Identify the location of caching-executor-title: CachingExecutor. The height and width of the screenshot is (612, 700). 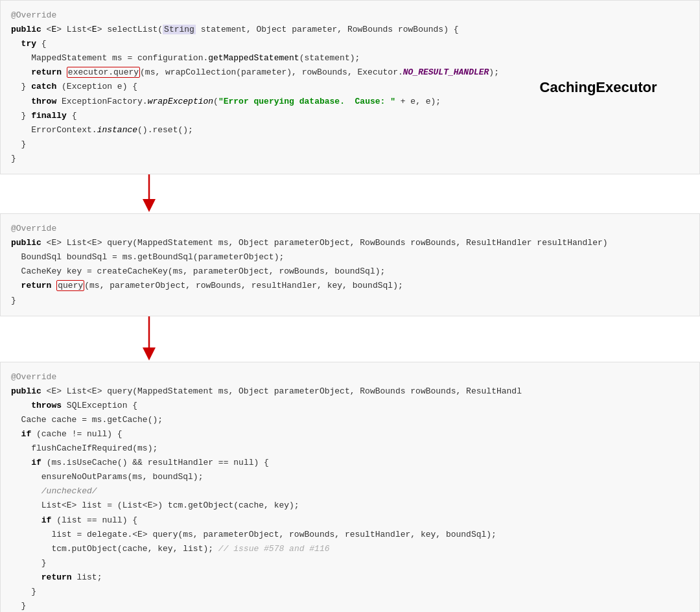
(599, 87).